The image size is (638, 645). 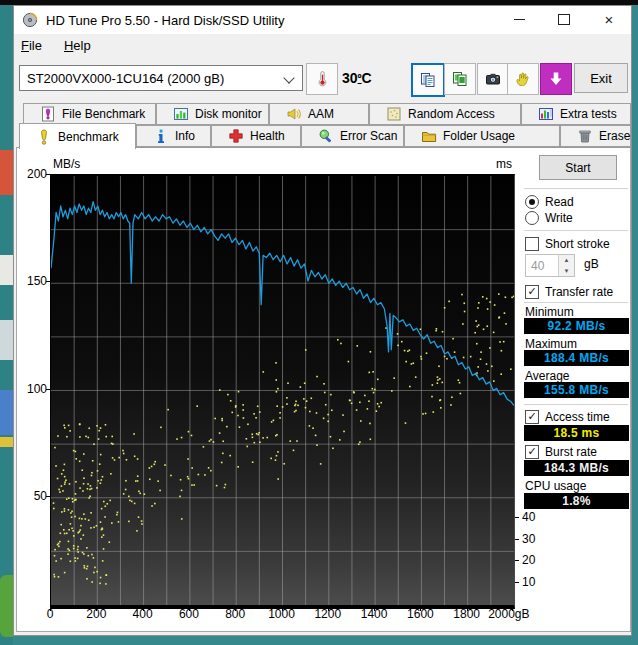 What do you see at coordinates (569, 292) in the screenshot?
I see `transfer-rate-checkbox: ✓ Transfer rate` at bounding box center [569, 292].